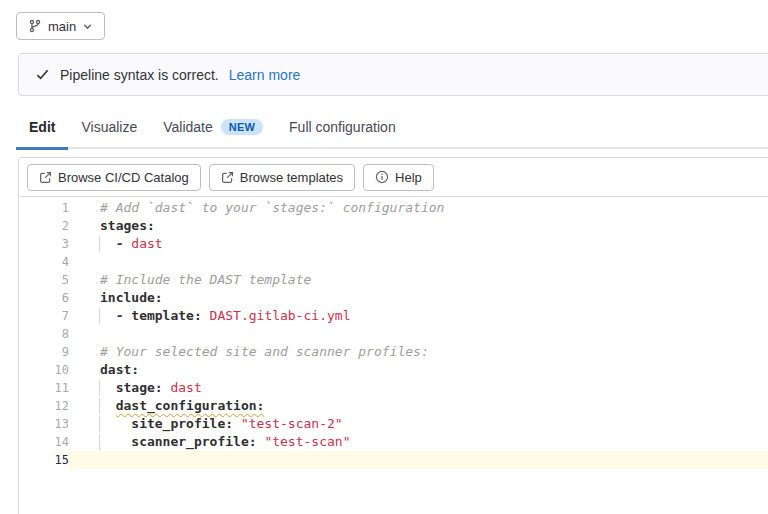 The width and height of the screenshot is (768, 514). Describe the element at coordinates (44, 208) in the screenshot. I see `line-number: 1` at that location.